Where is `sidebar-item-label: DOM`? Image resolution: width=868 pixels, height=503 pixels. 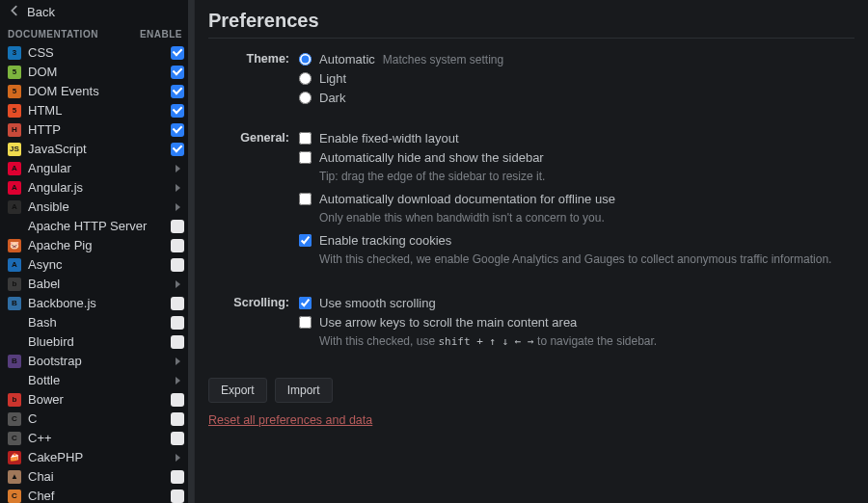 sidebar-item-label: DOM is located at coordinates (96, 71).